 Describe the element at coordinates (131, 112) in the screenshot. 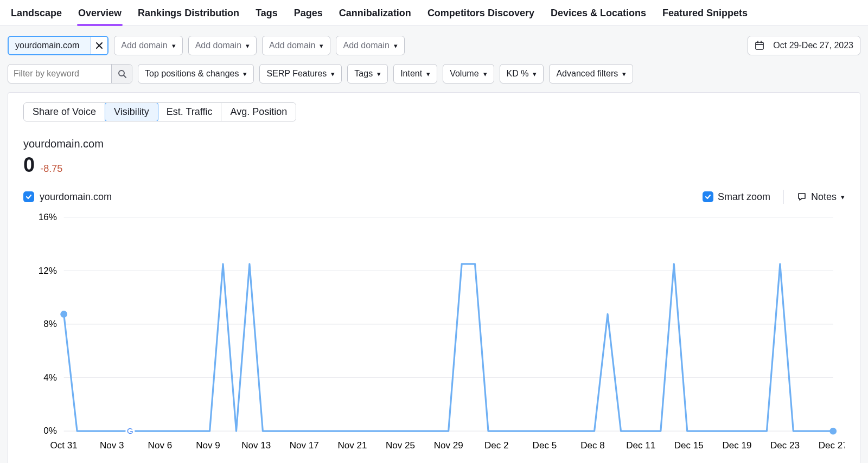

I see `metric-tab-visibility: Visibility` at that location.